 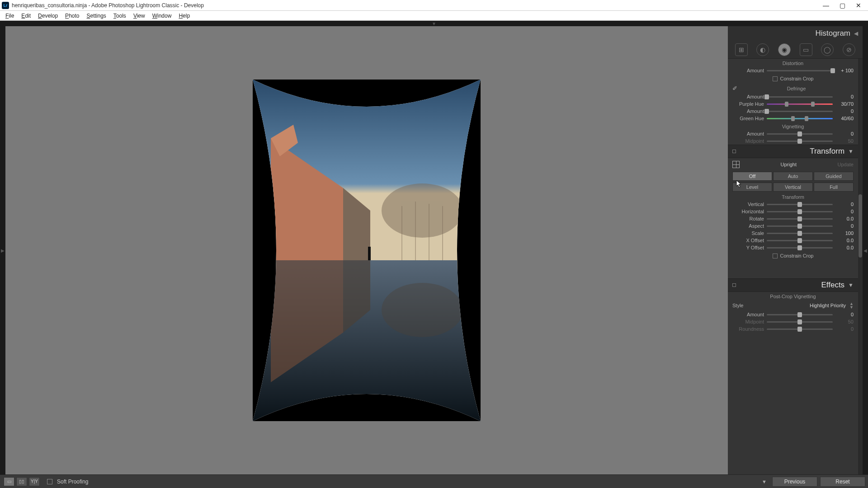 I want to click on menu-window: Window, so click(x=162, y=16).